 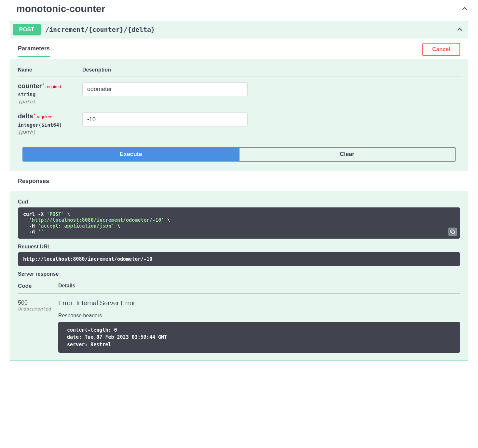 I want to click on param-row: delta* required integer($int64) (path), so click(x=239, y=122).